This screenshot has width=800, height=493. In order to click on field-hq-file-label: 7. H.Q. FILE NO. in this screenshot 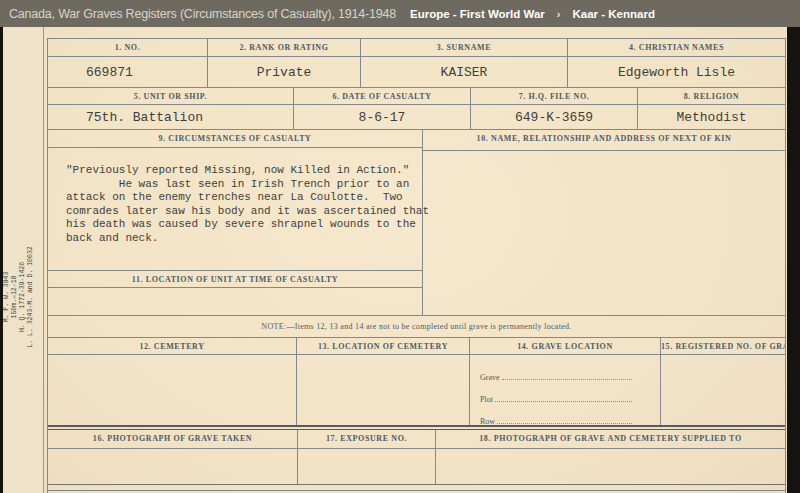, I will do `click(554, 96)`.